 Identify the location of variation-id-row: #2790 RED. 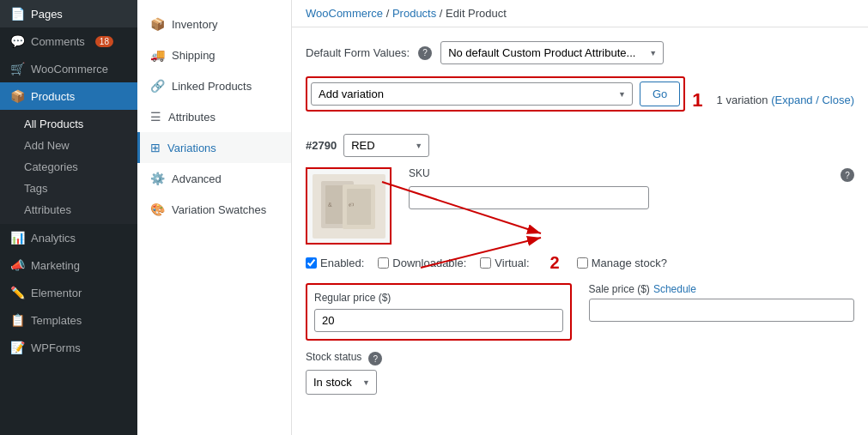
(580, 146).